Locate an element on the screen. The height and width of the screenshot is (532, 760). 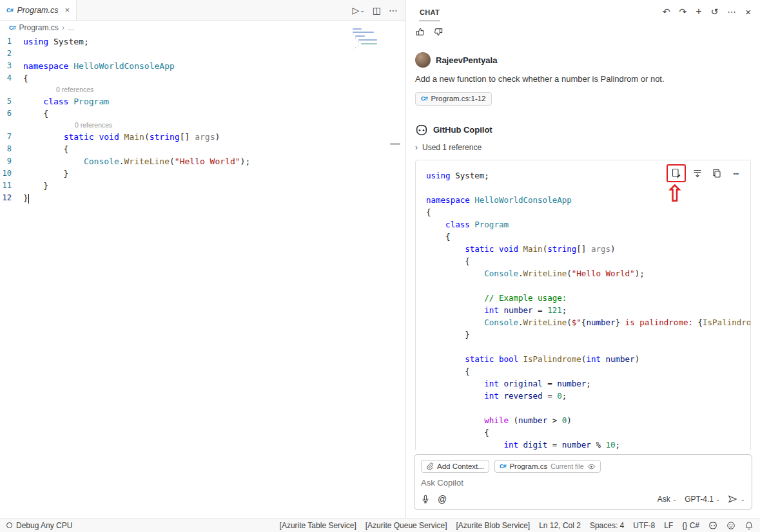
paperclip-icon is located at coordinates (430, 466).